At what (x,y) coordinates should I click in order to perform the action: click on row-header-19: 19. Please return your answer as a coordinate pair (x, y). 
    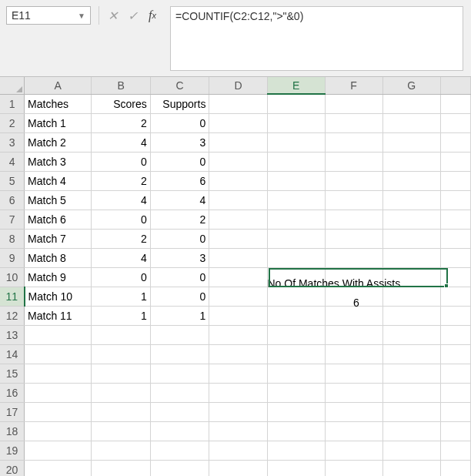
    Looking at the image, I should click on (12, 450).